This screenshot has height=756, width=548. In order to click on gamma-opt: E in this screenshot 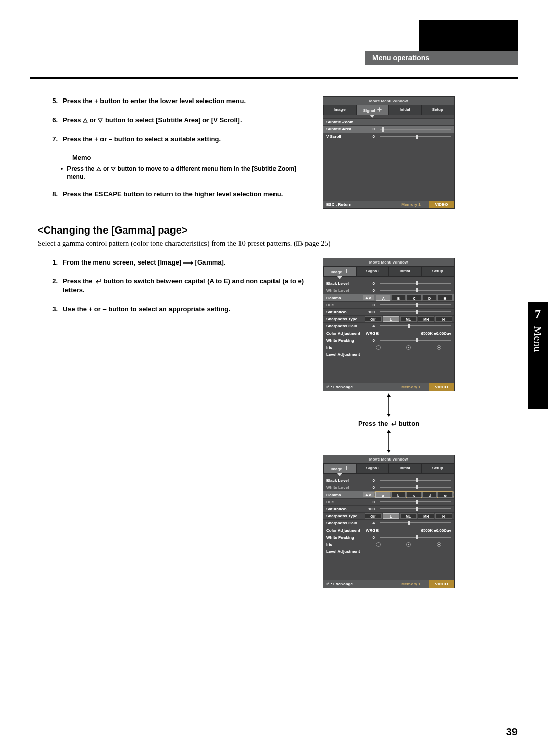, I will do `click(445, 298)`.